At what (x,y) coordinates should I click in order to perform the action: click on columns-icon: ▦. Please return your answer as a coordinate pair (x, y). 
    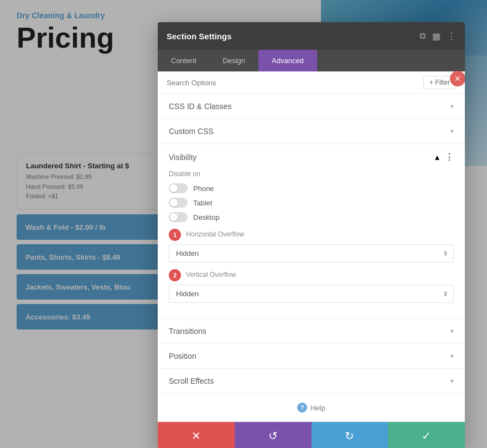
    Looking at the image, I should click on (436, 37).